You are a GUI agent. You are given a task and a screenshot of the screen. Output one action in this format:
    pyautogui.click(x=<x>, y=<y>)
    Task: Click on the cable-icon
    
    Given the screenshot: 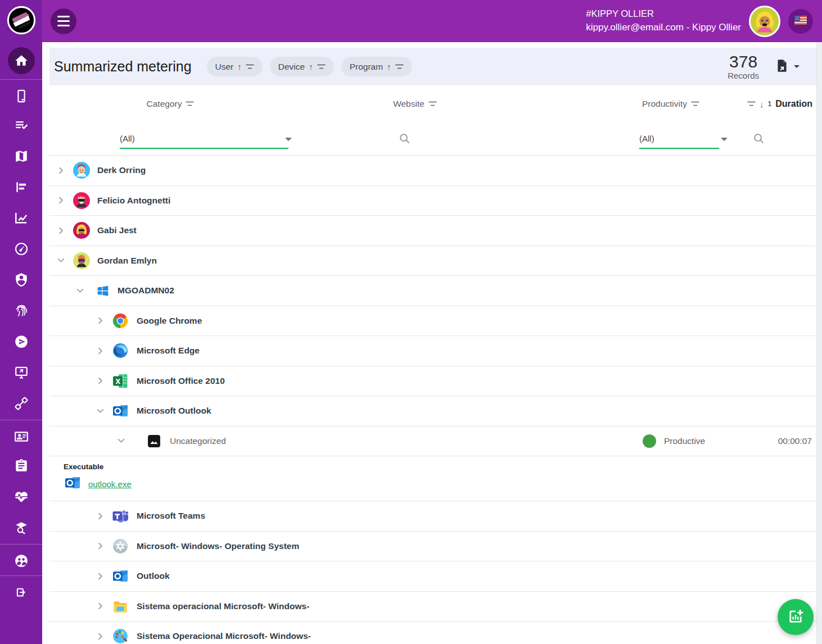 What is the action you would take?
    pyautogui.click(x=21, y=405)
    